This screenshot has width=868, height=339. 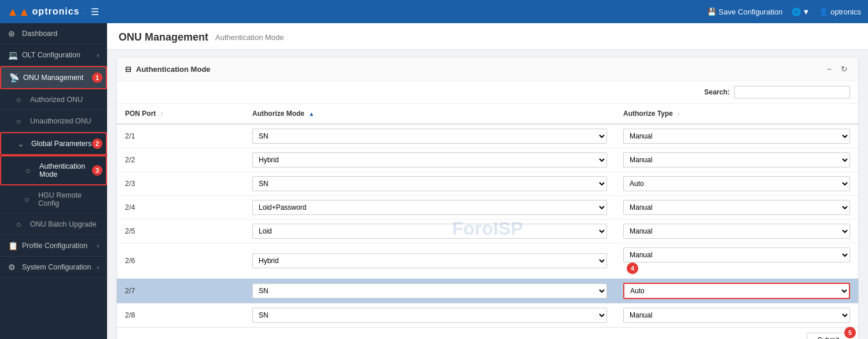 What do you see at coordinates (168, 70) in the screenshot?
I see `card-title-area: ⊟ Authentication Mode` at bounding box center [168, 70].